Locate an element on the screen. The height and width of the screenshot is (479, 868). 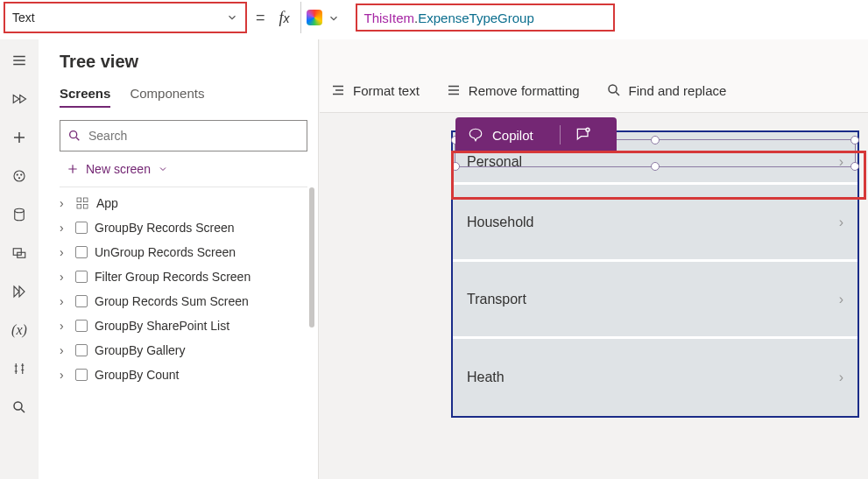
find-replace-button: Find and replace is located at coordinates (667, 90).